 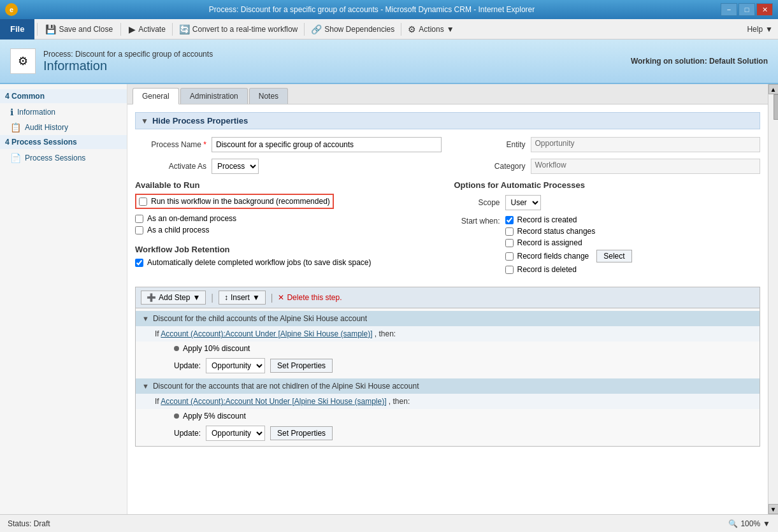 What do you see at coordinates (269, 96) in the screenshot?
I see `tab-notes: Notes` at bounding box center [269, 96].